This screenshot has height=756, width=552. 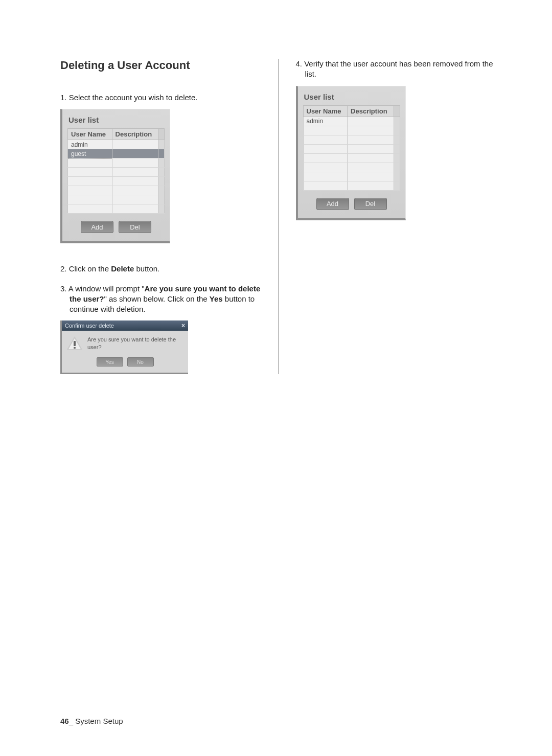 What do you see at coordinates (116, 176) in the screenshot?
I see `userlist-panel-before: User list User Name Description admingue…` at bounding box center [116, 176].